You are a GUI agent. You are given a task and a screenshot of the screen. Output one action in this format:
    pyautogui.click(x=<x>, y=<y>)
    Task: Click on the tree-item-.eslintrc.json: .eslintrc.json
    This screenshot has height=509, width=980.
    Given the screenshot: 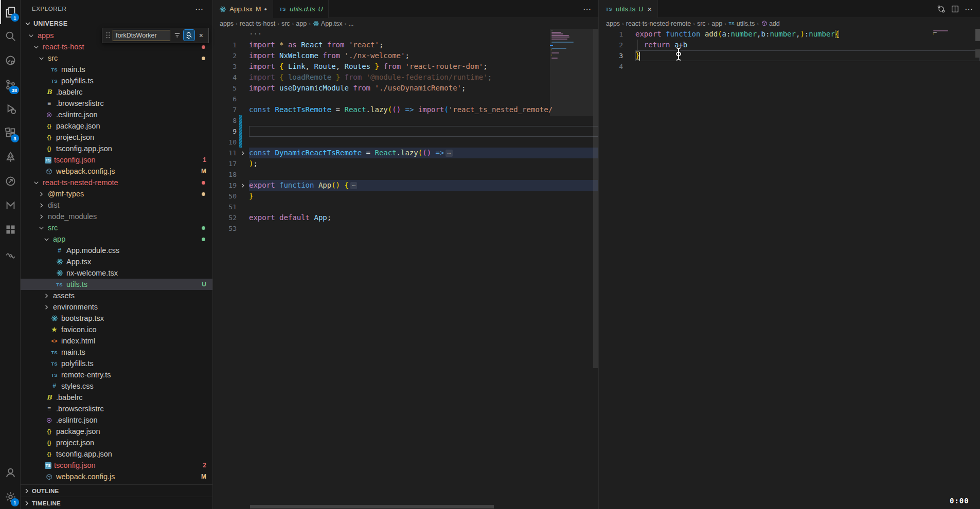 What is the action you would take?
    pyautogui.click(x=116, y=115)
    